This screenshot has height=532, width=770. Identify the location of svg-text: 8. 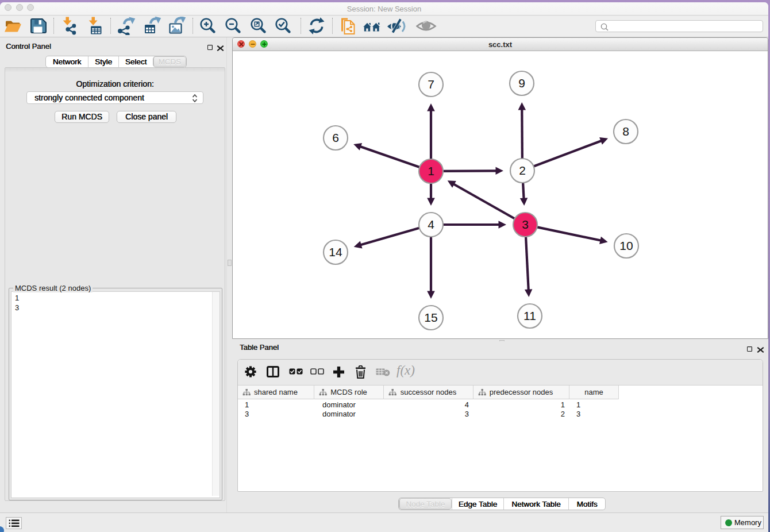
(626, 131).